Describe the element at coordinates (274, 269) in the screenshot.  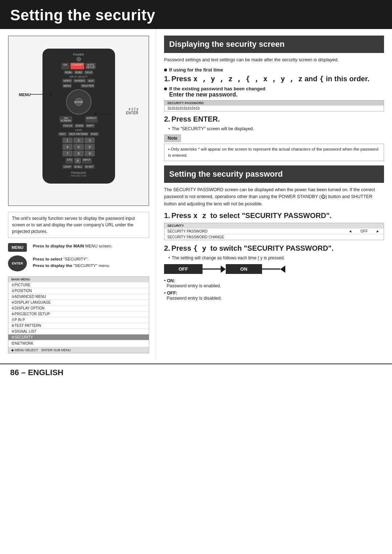
I see `arrow-left-group` at that location.